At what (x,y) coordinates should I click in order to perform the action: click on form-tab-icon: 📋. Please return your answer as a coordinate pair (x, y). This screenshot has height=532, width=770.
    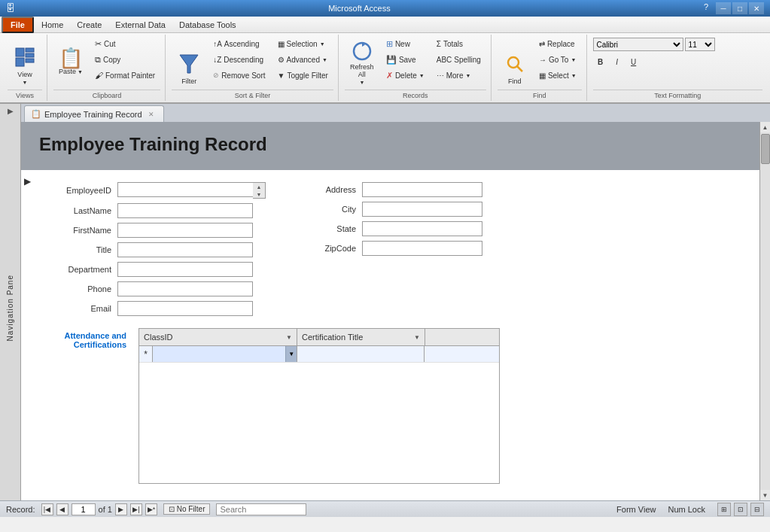
    Looking at the image, I should click on (36, 114).